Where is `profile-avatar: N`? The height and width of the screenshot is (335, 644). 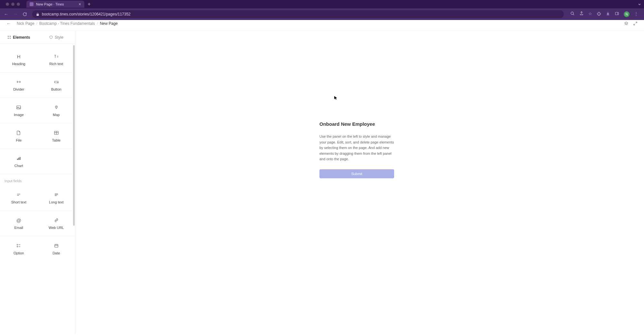
profile-avatar: N is located at coordinates (627, 14).